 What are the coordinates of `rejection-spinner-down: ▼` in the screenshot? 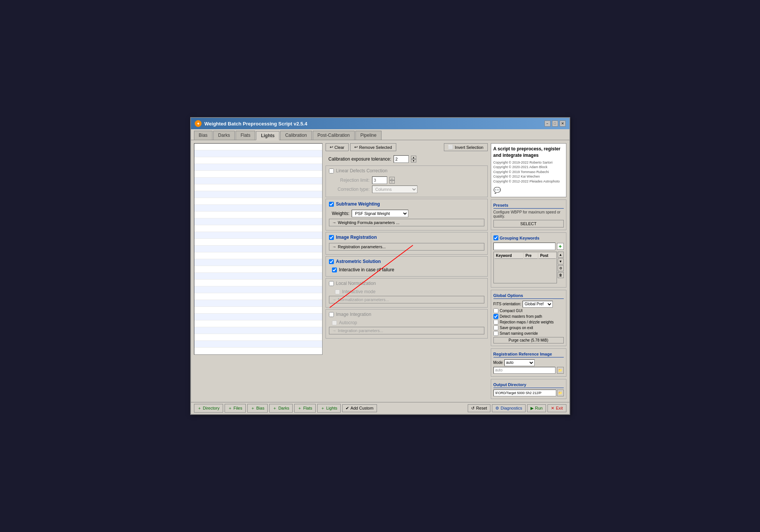 It's located at (392, 182).